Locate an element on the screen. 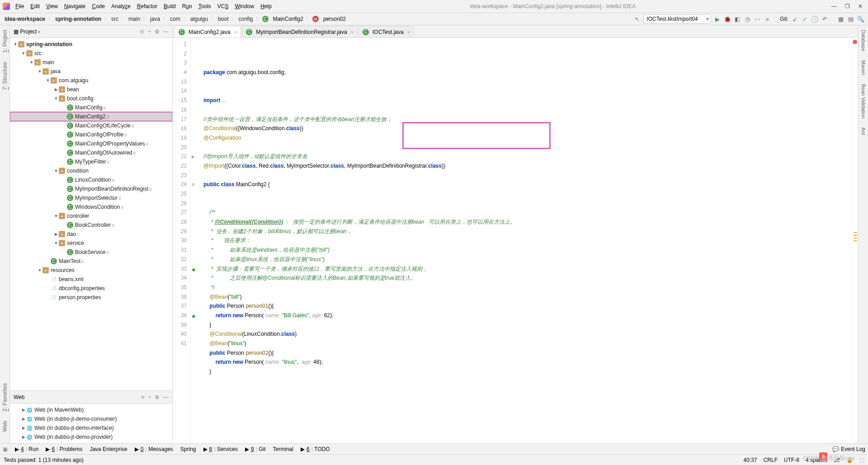  bean-gutter-icon: ◆ is located at coordinates (195, 268).